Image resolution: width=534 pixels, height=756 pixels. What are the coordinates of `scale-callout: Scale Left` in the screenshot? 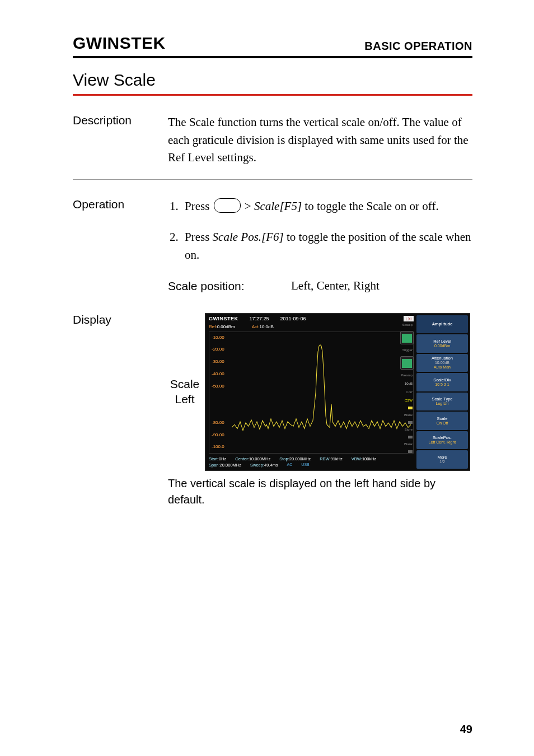 It's located at (185, 392).